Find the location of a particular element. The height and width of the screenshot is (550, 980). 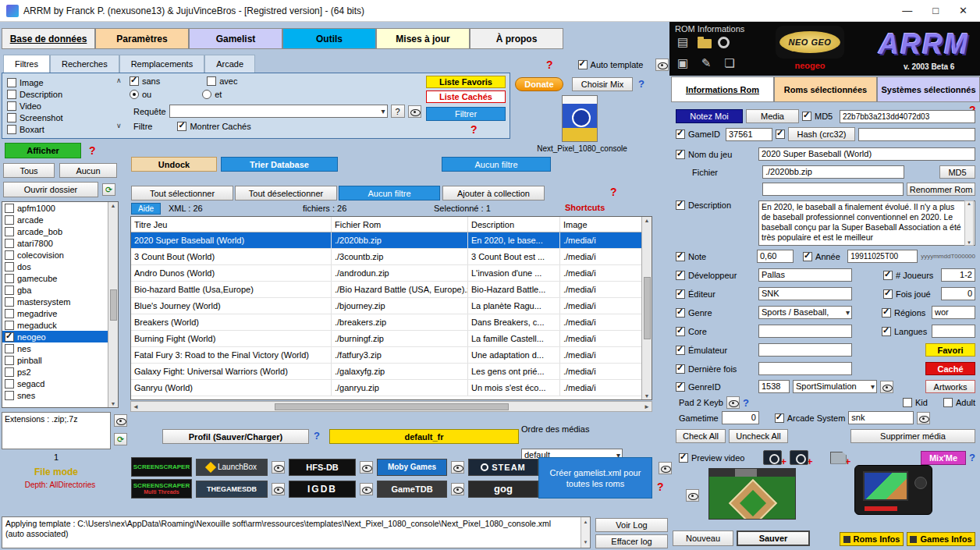

close-icon: ✕ is located at coordinates (963, 11).